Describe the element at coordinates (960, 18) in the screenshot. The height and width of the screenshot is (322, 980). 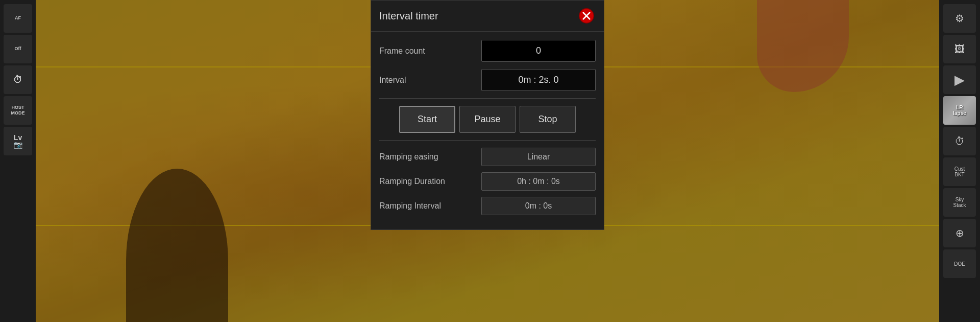
I see `sidebar-btn-gear: ⚙` at that location.